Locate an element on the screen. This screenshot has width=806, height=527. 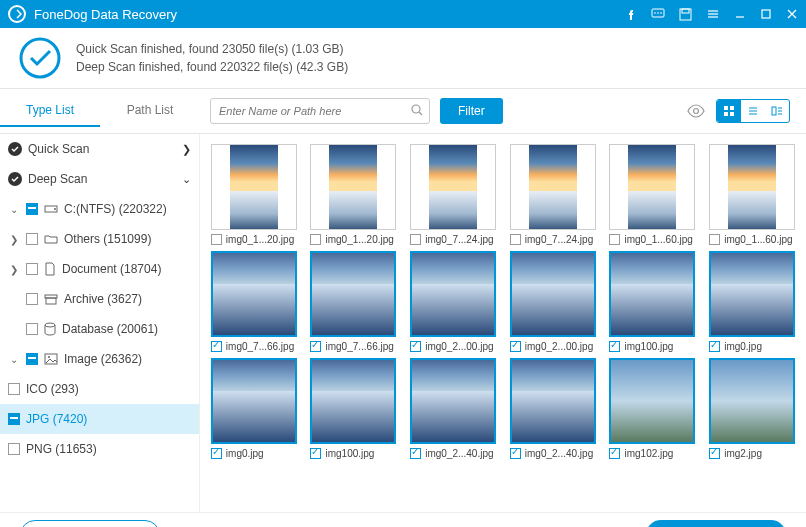
view-detail-icon is located at coordinates (777, 111).